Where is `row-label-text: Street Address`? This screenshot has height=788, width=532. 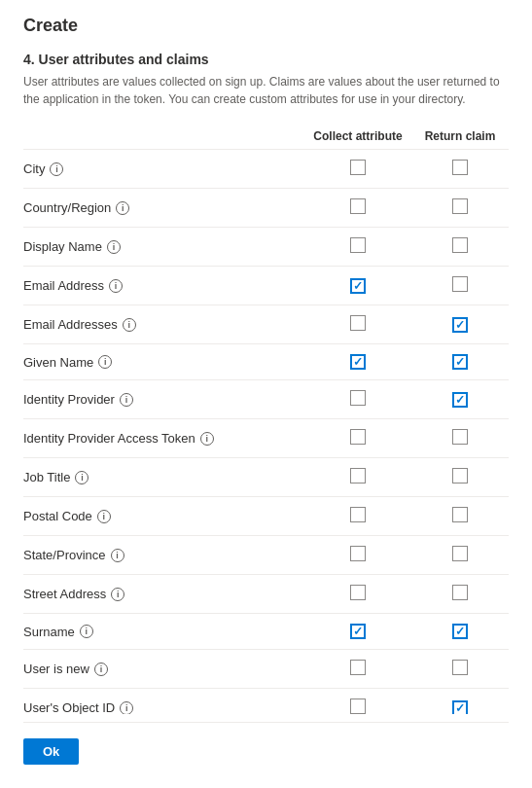 row-label-text: Street Address is located at coordinates (64, 593).